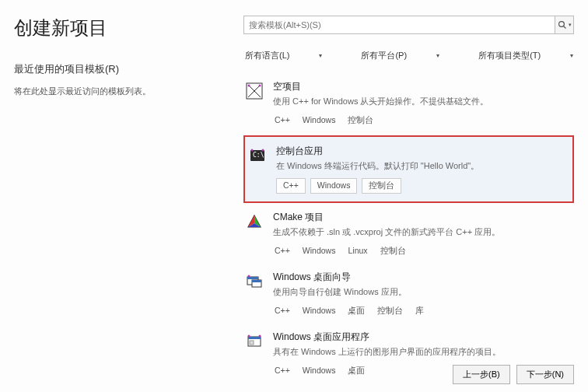  I want to click on empty-project-icon, so click(254, 91).